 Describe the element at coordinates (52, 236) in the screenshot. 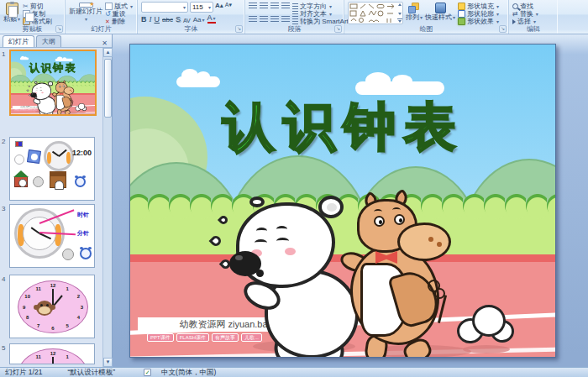

I see `thumbnail-slide-3: 时针 分针` at that location.